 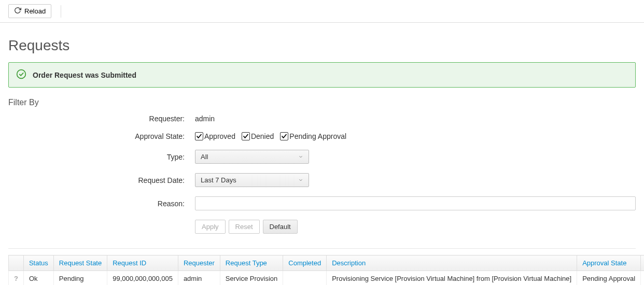 I want to click on reason-input, so click(x=415, y=203).